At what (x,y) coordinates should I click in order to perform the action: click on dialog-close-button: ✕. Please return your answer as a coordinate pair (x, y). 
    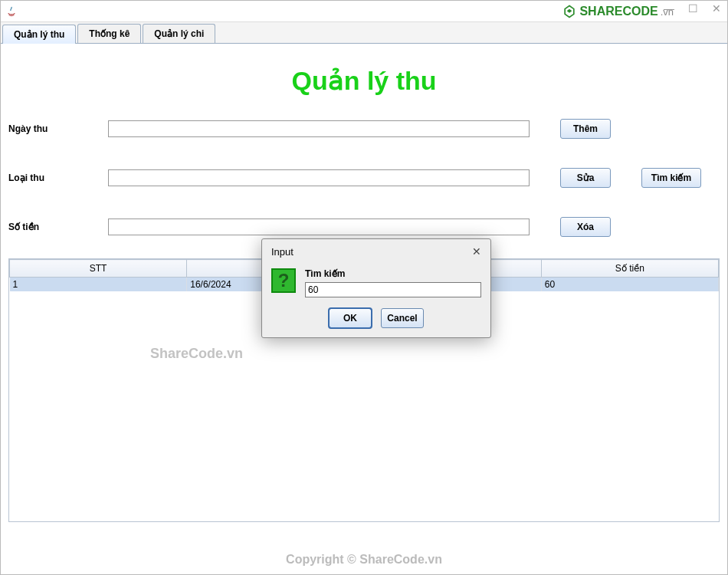
    Looking at the image, I should click on (477, 251).